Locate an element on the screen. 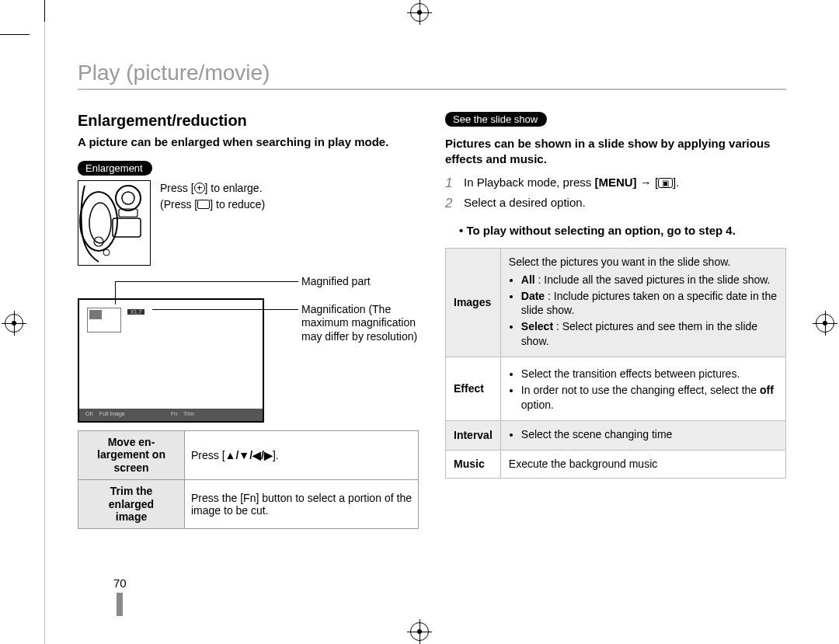  playback-icon: ▣ is located at coordinates (665, 183).